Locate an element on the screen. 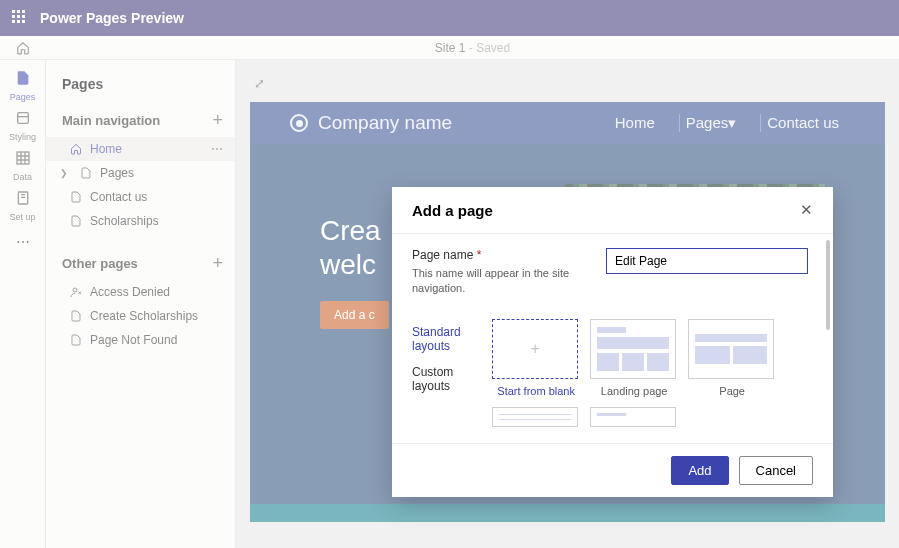 The image size is (899, 548). tab-standard-layouts: Standard layouts is located at coordinates (442, 339).